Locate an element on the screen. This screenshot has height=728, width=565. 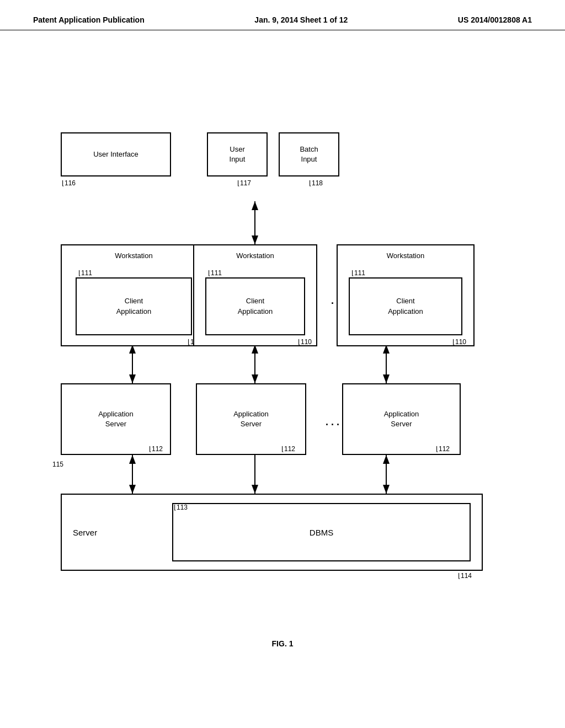
server-box: Server DBMS is located at coordinates (271, 532).